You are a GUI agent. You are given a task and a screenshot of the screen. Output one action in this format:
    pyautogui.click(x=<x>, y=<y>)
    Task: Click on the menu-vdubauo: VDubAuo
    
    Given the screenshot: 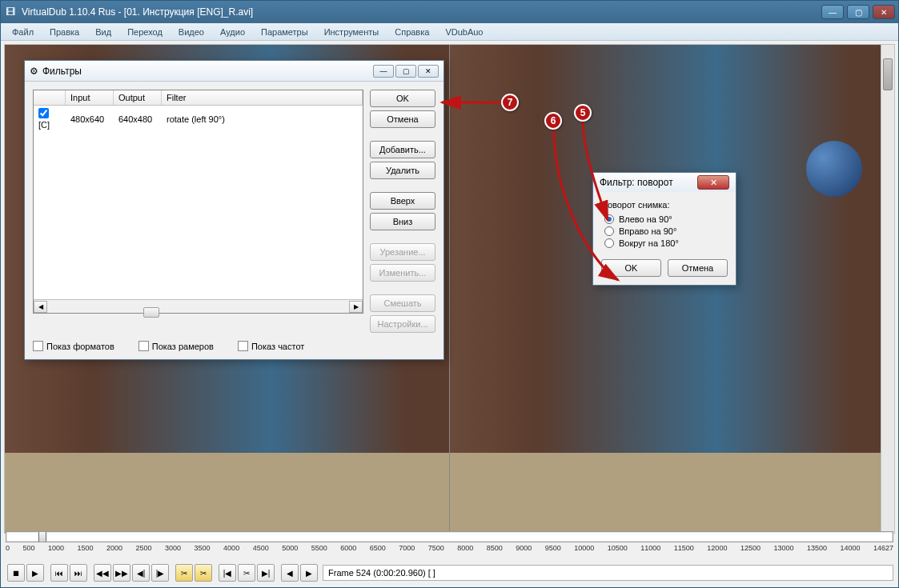 What is the action you would take?
    pyautogui.click(x=464, y=32)
    